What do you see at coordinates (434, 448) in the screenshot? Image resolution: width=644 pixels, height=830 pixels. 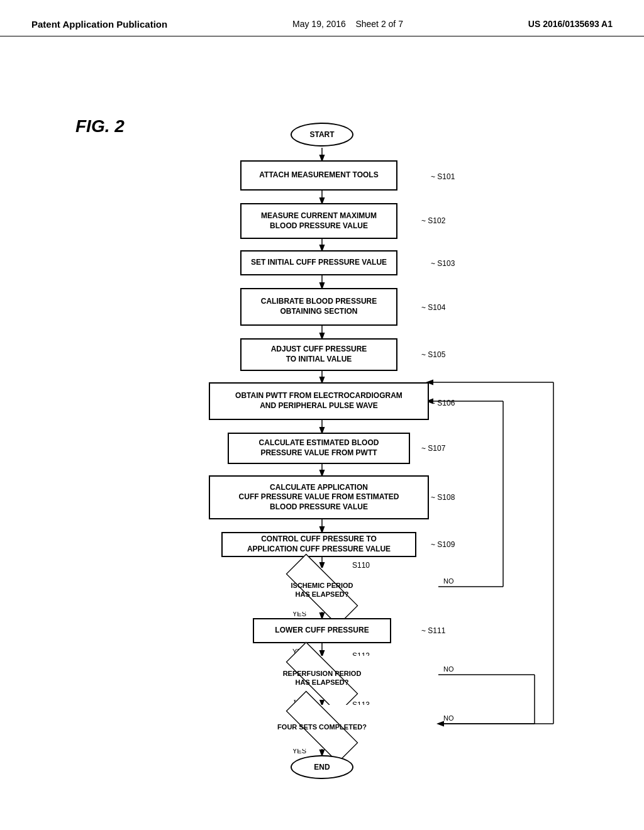 I see `svg-text: ~ S107` at bounding box center [434, 448].